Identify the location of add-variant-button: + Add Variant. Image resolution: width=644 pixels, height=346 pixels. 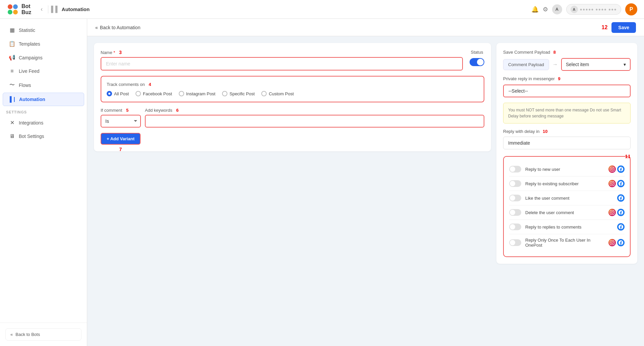
(121, 139).